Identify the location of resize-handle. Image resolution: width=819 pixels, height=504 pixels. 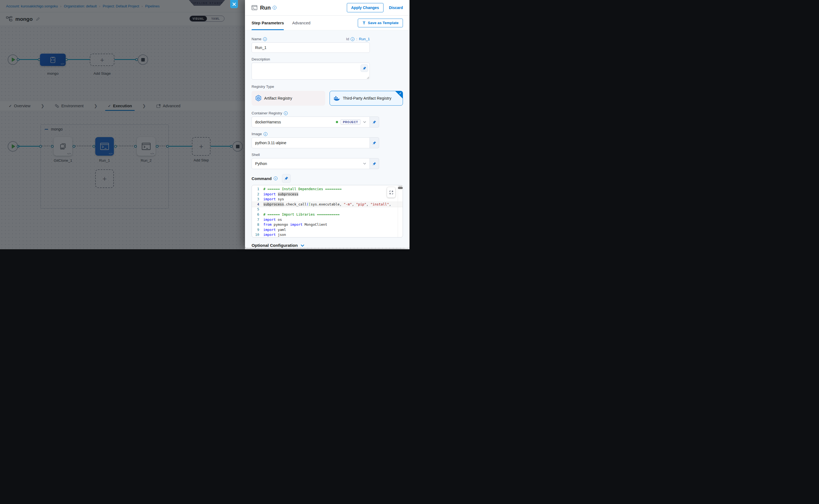
(368, 77).